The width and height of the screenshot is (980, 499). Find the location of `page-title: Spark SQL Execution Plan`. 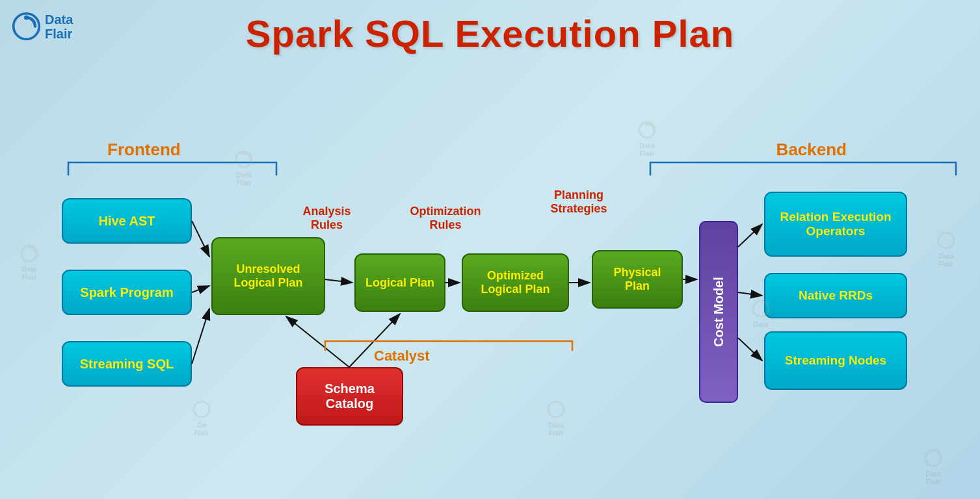

page-title: Spark SQL Execution Plan is located at coordinates (490, 34).